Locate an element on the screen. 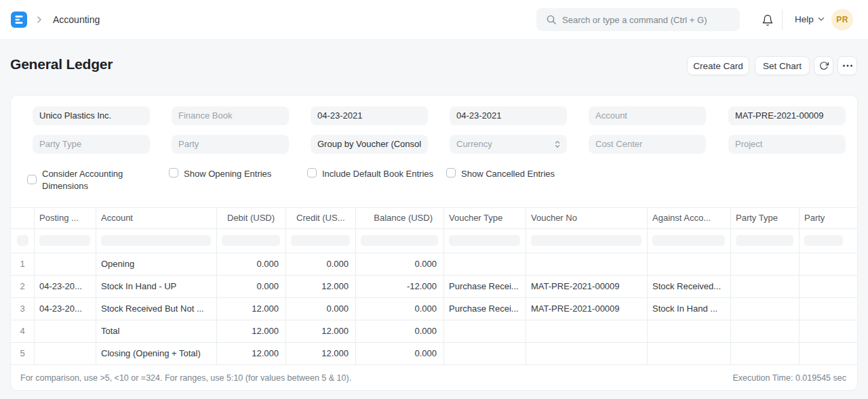 The width and height of the screenshot is (868, 399). avatar: PR is located at coordinates (842, 20).